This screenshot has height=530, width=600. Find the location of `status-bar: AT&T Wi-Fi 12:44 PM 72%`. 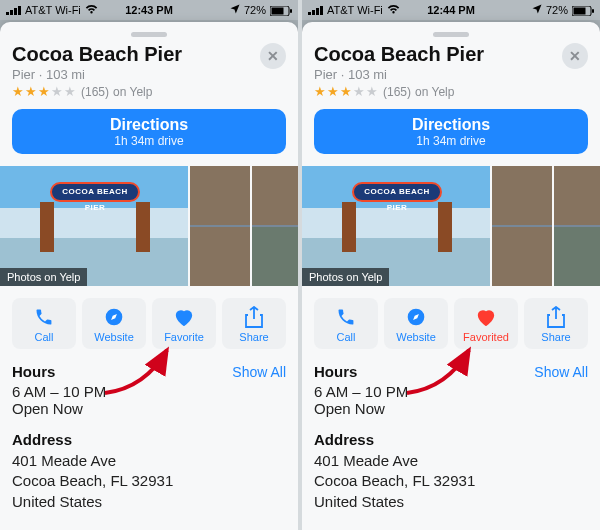

status-bar: AT&T Wi-Fi 12:44 PM 72% is located at coordinates (451, 10).